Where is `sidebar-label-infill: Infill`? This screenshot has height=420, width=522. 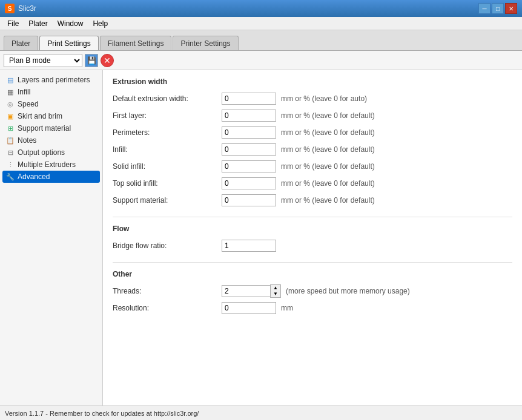
sidebar-label-infill: Infill is located at coordinates (24, 92).